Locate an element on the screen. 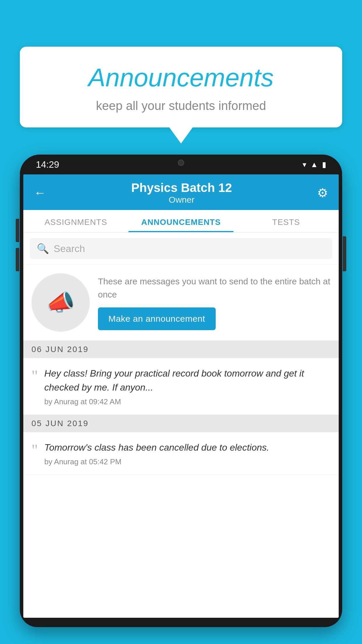 This screenshot has width=362, height=644. megaphone-circle: 📣 is located at coordinates (61, 302).